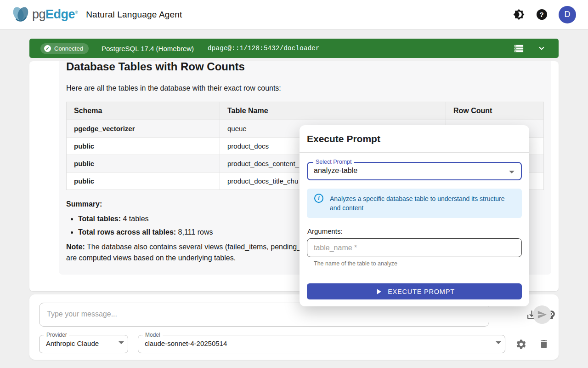 The width and height of the screenshot is (588, 368). I want to click on logo-registered-mark: ®, so click(76, 12).